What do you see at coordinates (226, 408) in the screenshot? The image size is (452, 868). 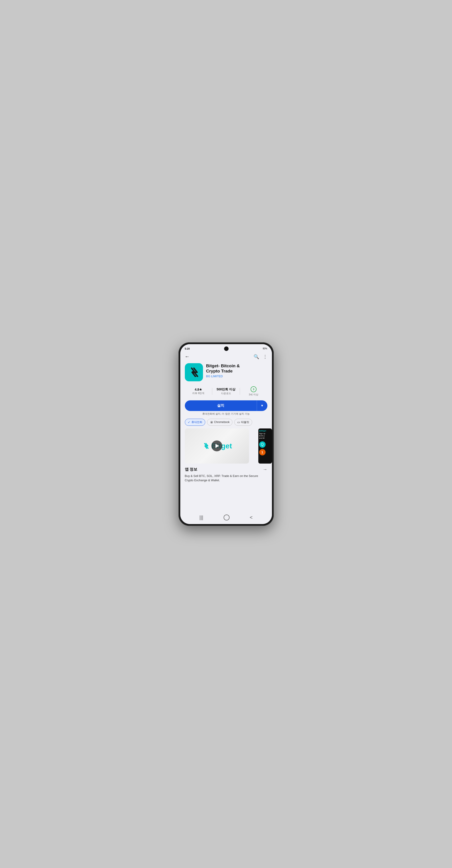 I see `install-section: 설치 ▼ 휴대전화에 설치, 더 많은 기기에 설치 가능` at bounding box center [226, 408].